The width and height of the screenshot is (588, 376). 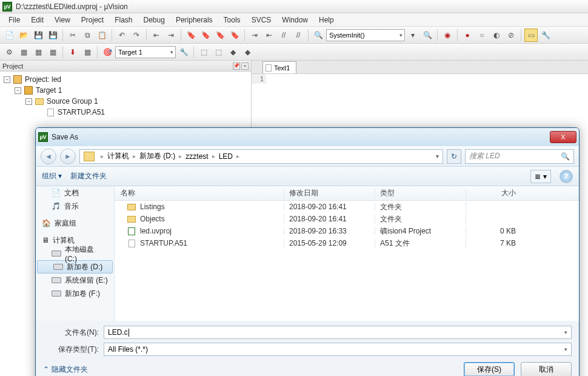 I want to click on books-icon: ⬚, so click(x=218, y=52).